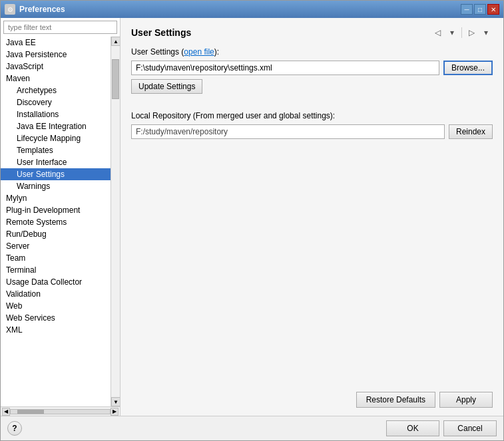 This screenshot has width=504, height=441. What do you see at coordinates (116, 79) in the screenshot?
I see `scroll-thumb` at bounding box center [116, 79].